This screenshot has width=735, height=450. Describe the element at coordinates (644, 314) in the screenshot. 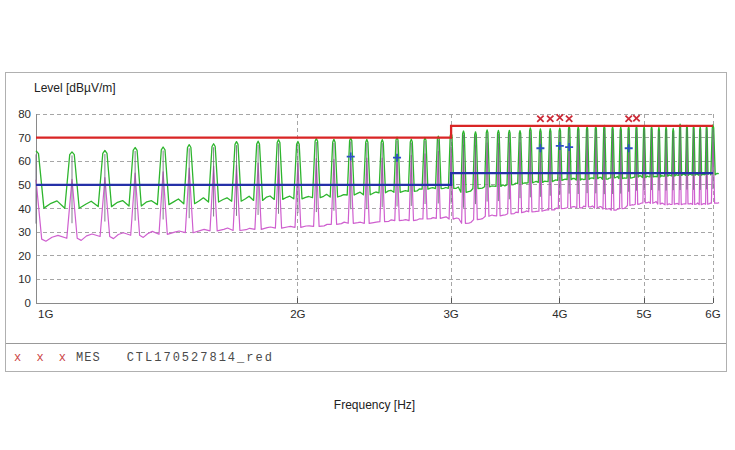

I see `svg-text: 5G` at that location.